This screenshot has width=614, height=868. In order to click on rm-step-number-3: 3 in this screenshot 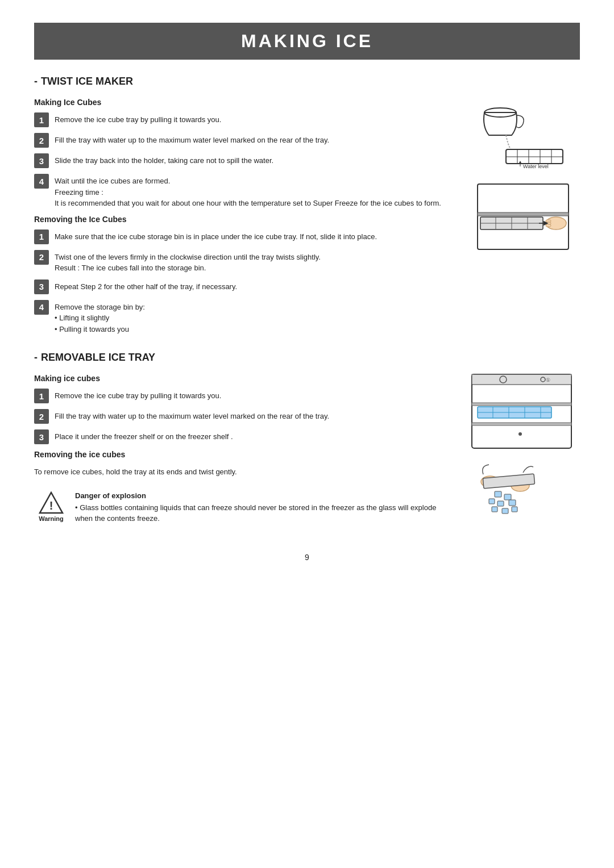, I will do `click(42, 437)`.